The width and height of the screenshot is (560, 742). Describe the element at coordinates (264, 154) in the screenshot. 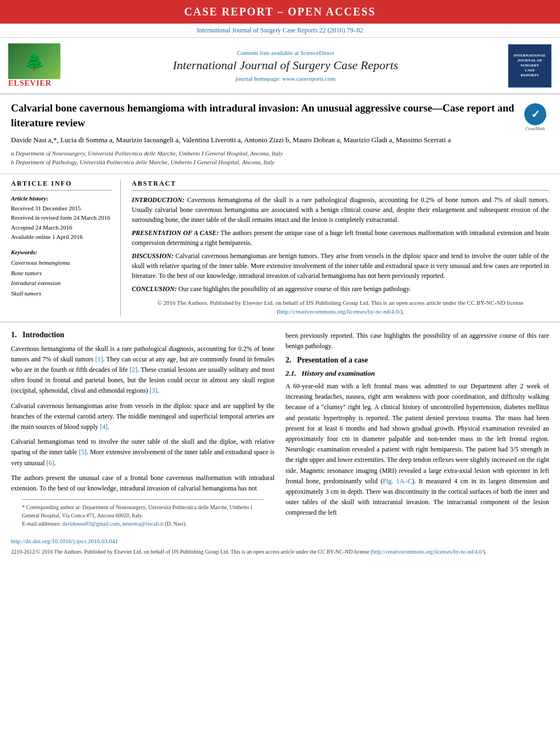

I see `affiliation-a: a Department of Neurosurgery, Università…` at that location.